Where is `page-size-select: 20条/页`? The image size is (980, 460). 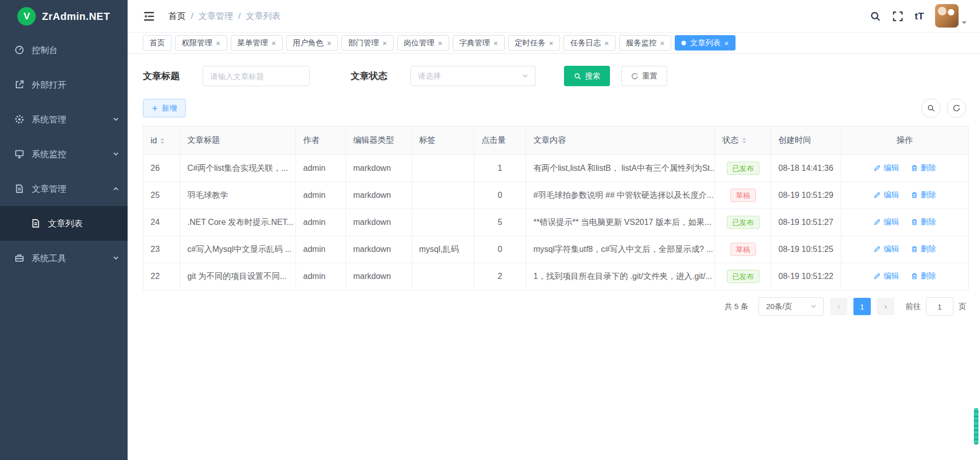
page-size-select: 20条/页 is located at coordinates (791, 306).